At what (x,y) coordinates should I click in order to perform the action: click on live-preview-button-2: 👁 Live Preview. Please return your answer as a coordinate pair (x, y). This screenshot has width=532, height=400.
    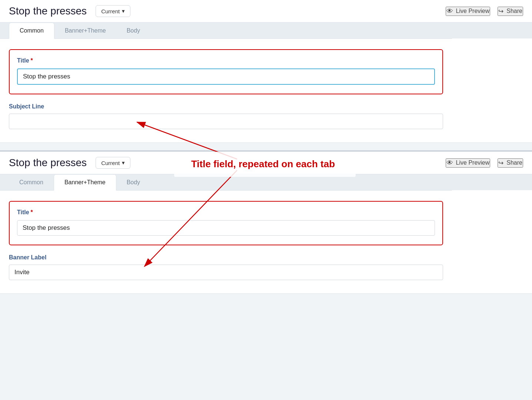
    Looking at the image, I should click on (468, 163).